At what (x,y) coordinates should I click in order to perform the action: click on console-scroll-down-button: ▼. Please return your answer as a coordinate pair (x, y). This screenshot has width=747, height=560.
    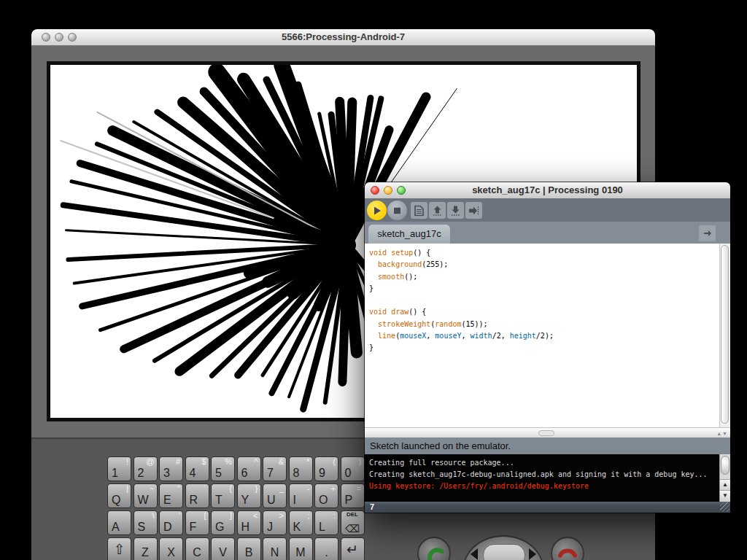
    Looking at the image, I should click on (725, 496).